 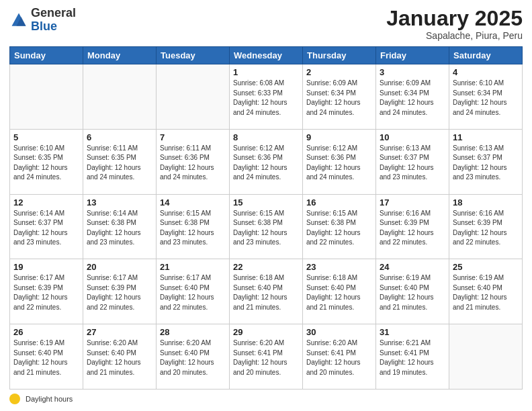 I want to click on day-number: 31, so click(x=412, y=332).